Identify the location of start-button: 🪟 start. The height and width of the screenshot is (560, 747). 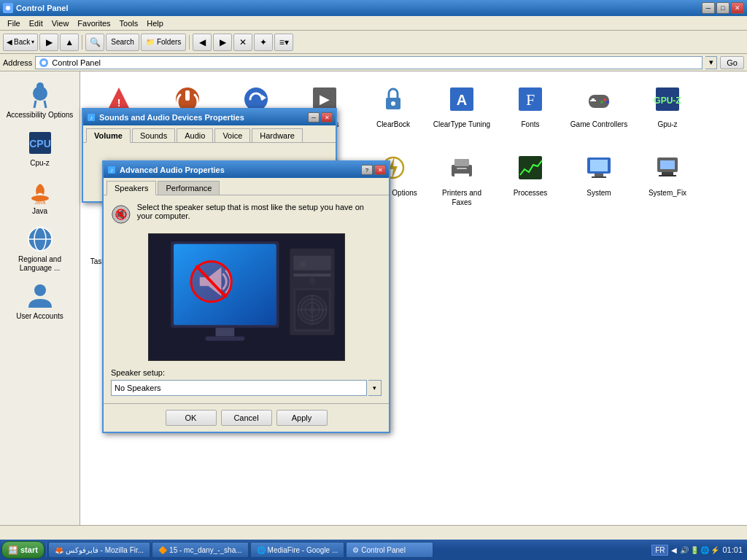
(23, 550).